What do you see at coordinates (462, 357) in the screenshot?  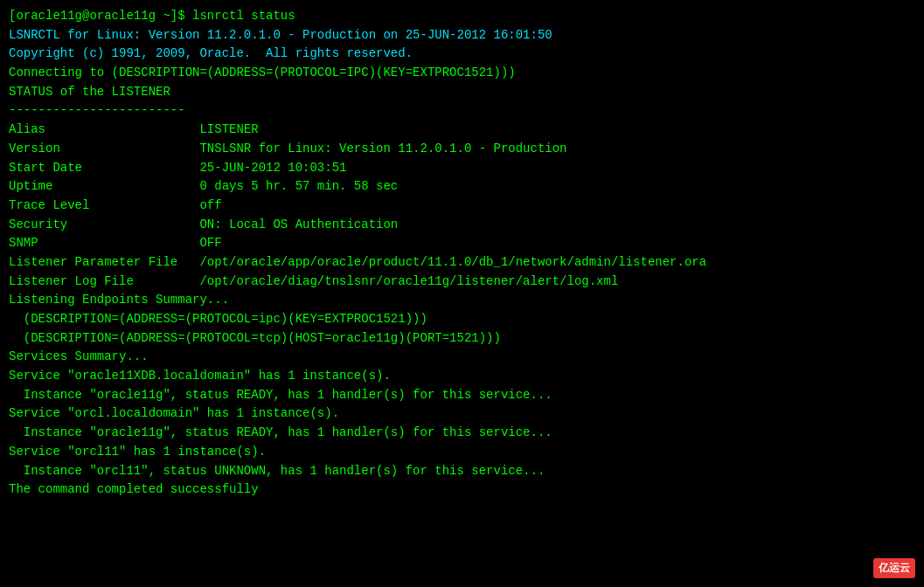 I see `terminal-line: Services Summary...` at bounding box center [462, 357].